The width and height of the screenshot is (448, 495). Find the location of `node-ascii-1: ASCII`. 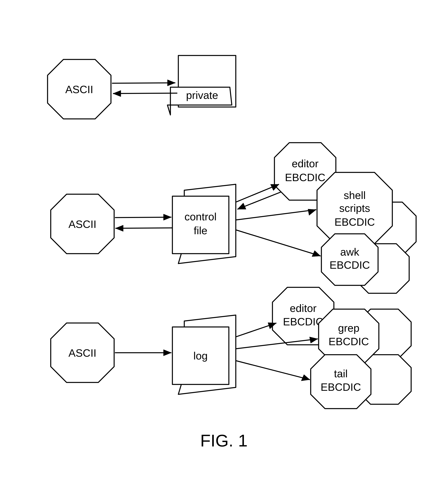

node-ascii-1: ASCII is located at coordinates (79, 89).